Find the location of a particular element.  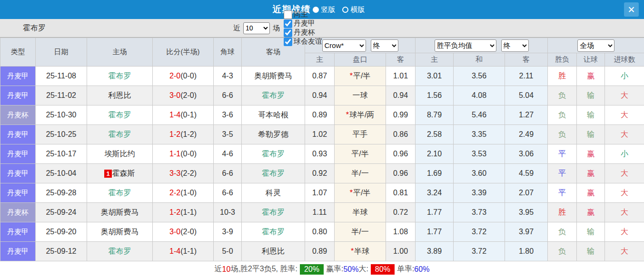

ah-home-odds: 0.80 is located at coordinates (320, 232).